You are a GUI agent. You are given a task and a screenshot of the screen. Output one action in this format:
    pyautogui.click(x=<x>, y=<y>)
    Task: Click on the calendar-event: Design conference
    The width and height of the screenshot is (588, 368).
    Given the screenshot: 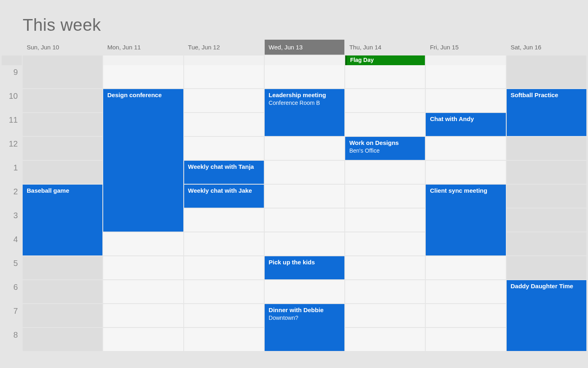 What is the action you would take?
    pyautogui.click(x=143, y=160)
    